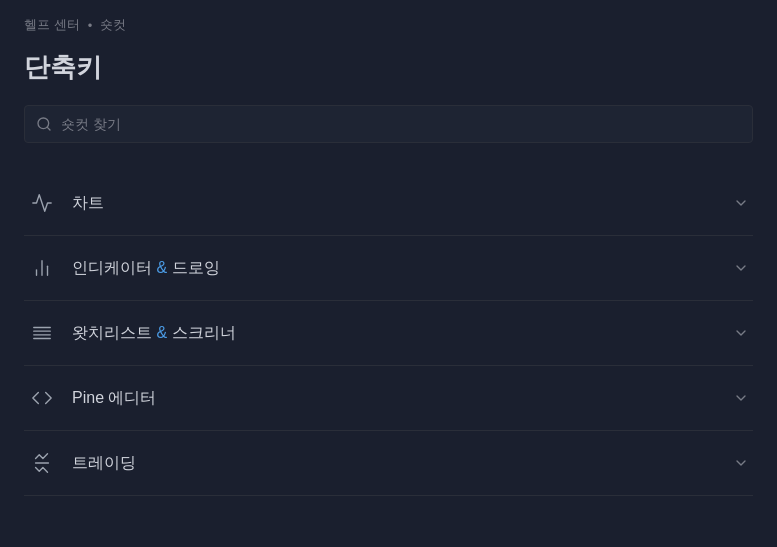  I want to click on accordion-header-chart: 차트, so click(388, 203).